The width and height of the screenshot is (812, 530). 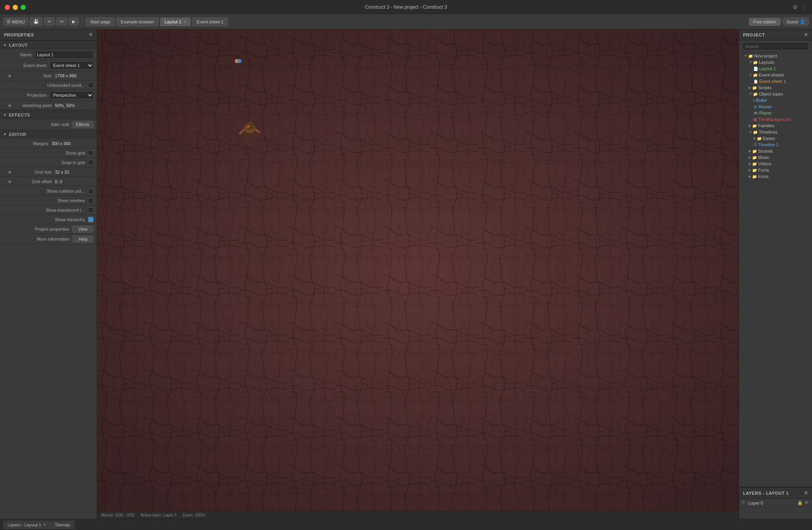 I want to click on prop-unbounded-label: Unbounded scroll..., so click(x=47, y=85).